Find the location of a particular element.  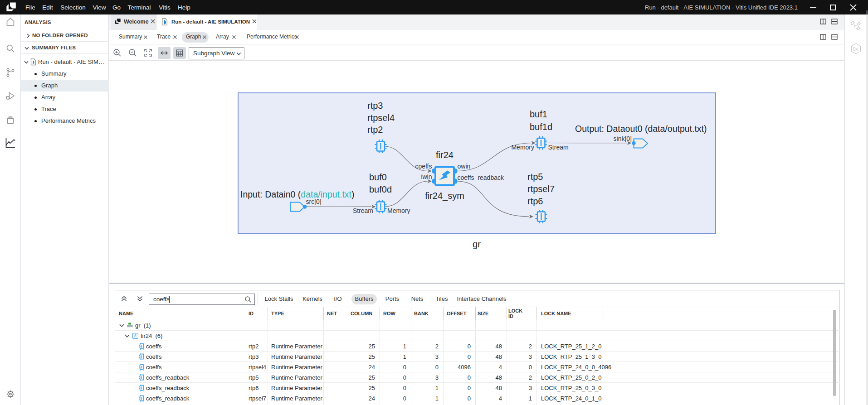

svg-text: rtp6 is located at coordinates (535, 201).